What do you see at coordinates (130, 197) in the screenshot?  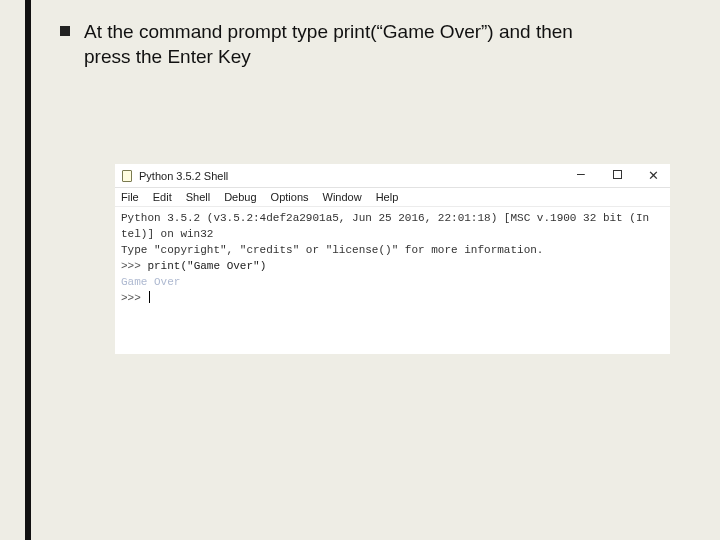 I see `menu-file: File` at bounding box center [130, 197].